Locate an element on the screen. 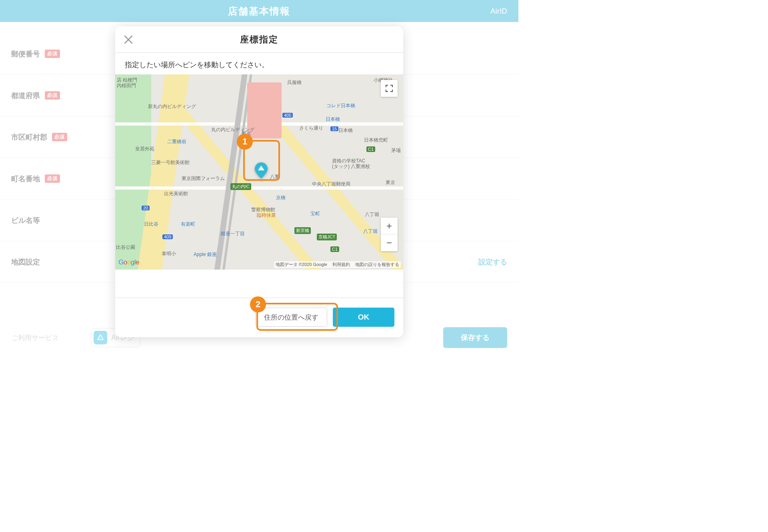 This screenshot has height=532, width=768. map-label: 新丸の内ビルディング is located at coordinates (172, 106).